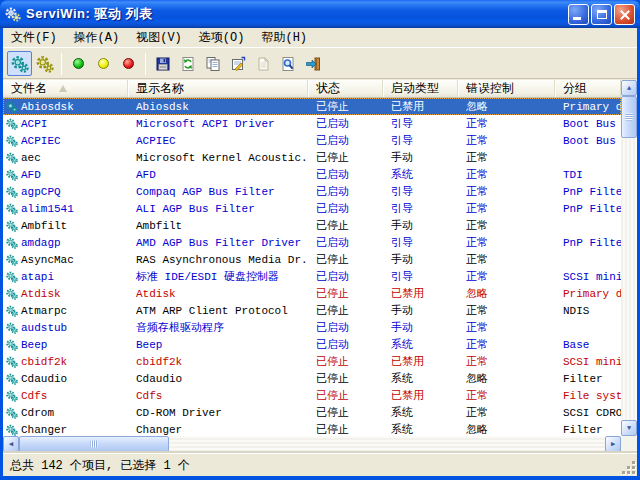 Image resolution: width=640 pixels, height=480 pixels. Describe the element at coordinates (312, 192) in the screenshot. I see `table-row: agpCPQ Compaq AGP Bus Filter 已启动 引导 正常 P…` at that location.